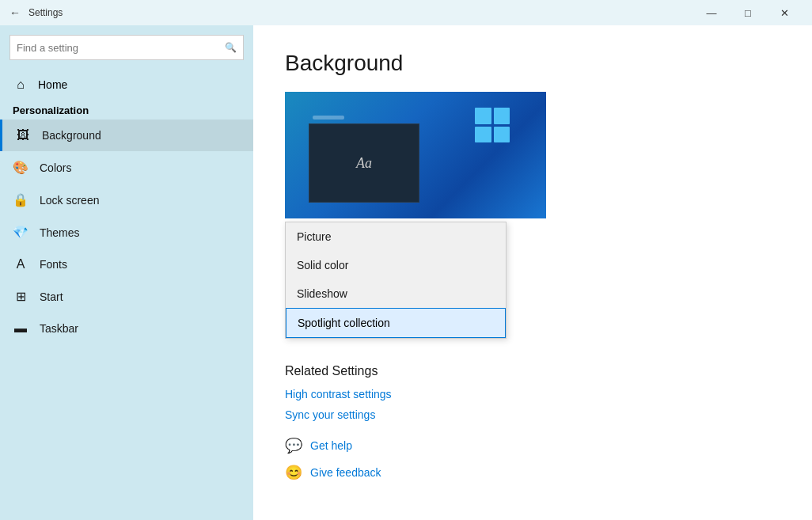 This screenshot has height=520, width=812. What do you see at coordinates (23, 135) in the screenshot?
I see `background-icon: 🖼` at bounding box center [23, 135].